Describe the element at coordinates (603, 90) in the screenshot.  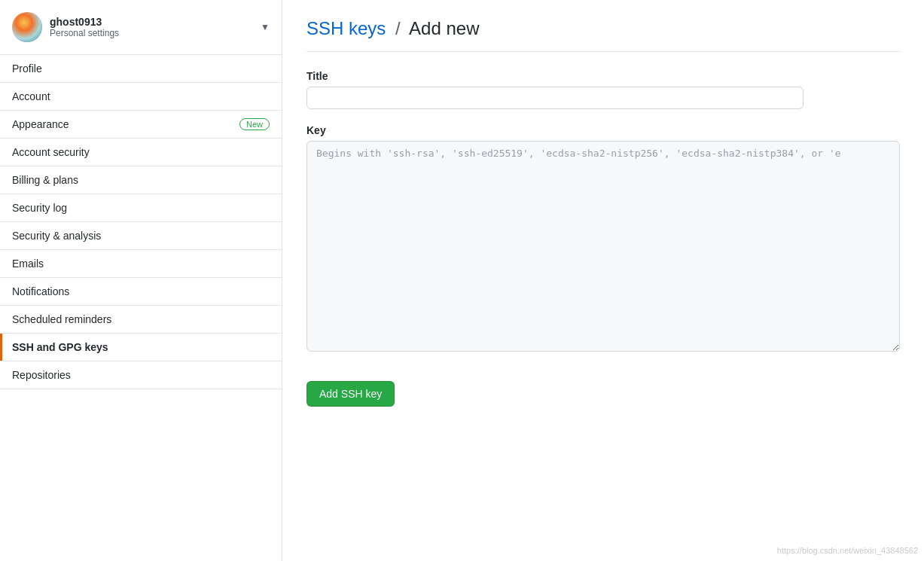
I see `title-field-group: Title` at that location.